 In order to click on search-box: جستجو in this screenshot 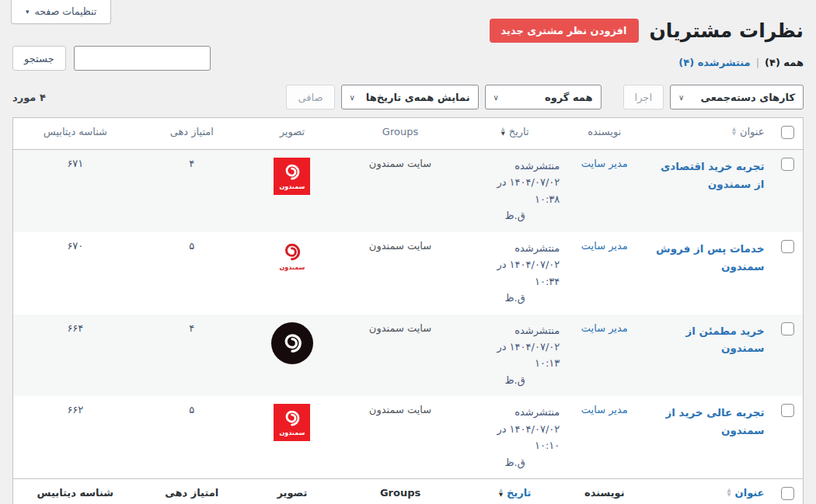, I will do `click(112, 58)`.